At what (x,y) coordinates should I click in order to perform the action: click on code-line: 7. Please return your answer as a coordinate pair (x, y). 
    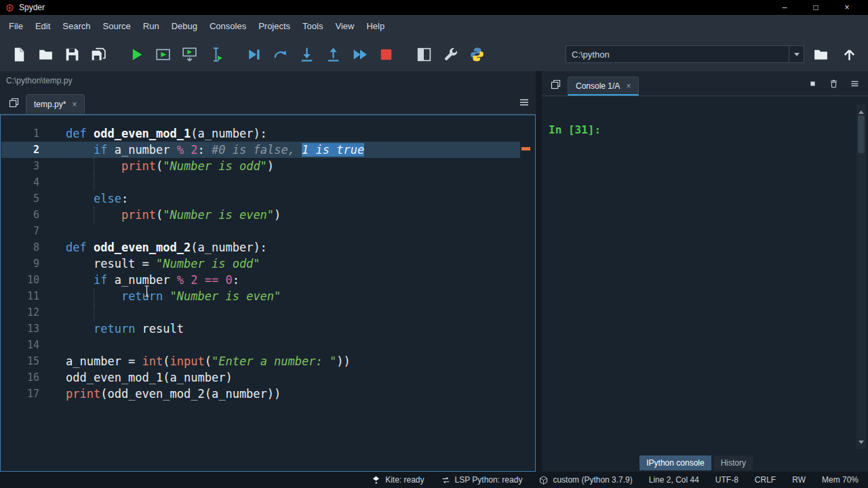
    Looking at the image, I should click on (260, 231).